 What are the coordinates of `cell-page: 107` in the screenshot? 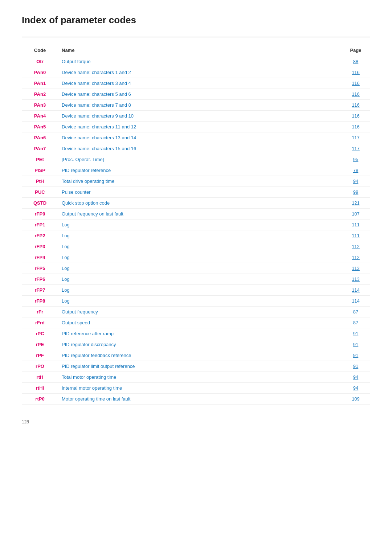 It's located at (356, 214).